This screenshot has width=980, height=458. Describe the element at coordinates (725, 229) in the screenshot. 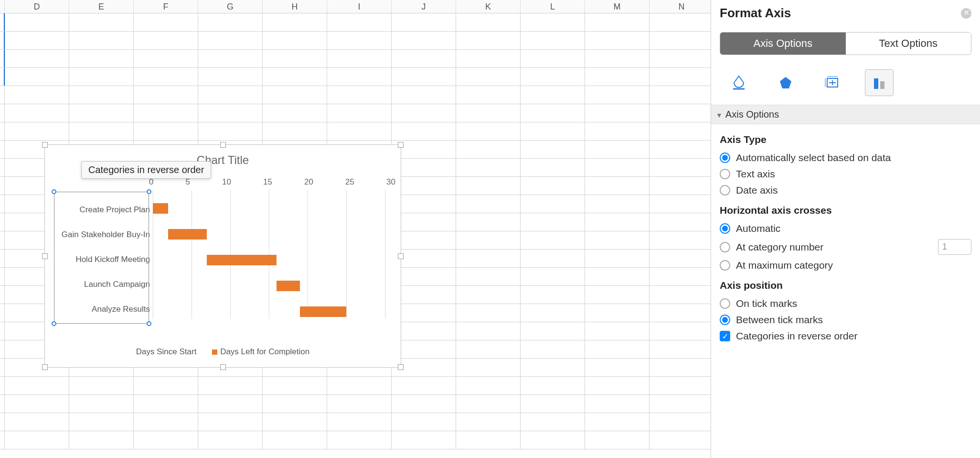

I see `radio-crosses-automatic` at that location.